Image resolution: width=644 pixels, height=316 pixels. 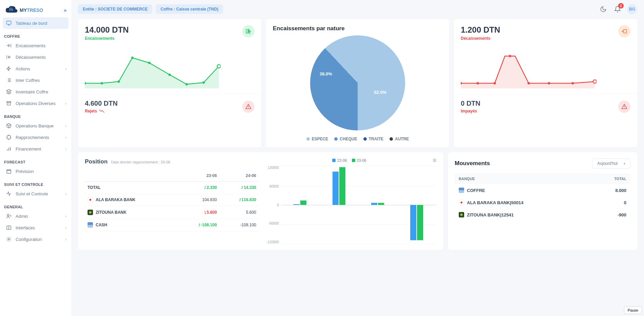 I want to click on sidebar-item-label: Operations Banque, so click(x=35, y=126).